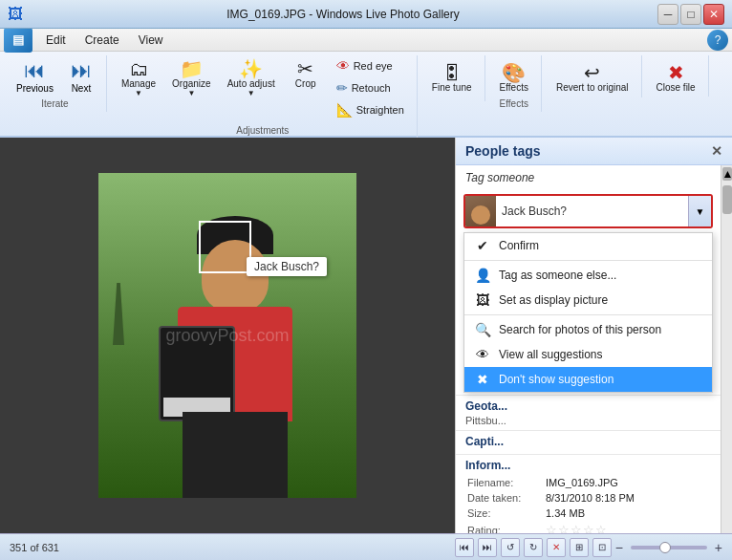 This screenshot has width=732, height=560. Describe the element at coordinates (714, 14) in the screenshot. I see `close-window-button: ✕` at that location.